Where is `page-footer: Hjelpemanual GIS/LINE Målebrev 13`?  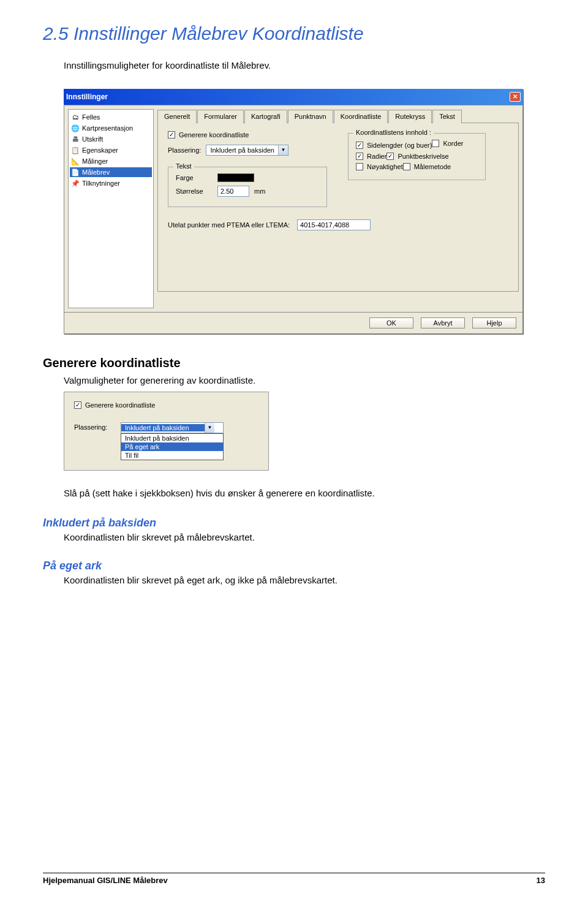 page-footer: Hjelpemanual GIS/LINE Målebrev 13 is located at coordinates (294, 879).